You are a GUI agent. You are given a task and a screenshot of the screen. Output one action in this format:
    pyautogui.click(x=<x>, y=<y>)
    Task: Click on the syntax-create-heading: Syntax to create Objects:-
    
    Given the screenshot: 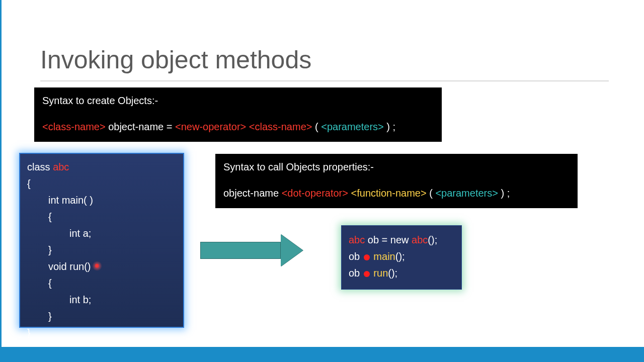 What is the action you would take?
    pyautogui.click(x=238, y=101)
    